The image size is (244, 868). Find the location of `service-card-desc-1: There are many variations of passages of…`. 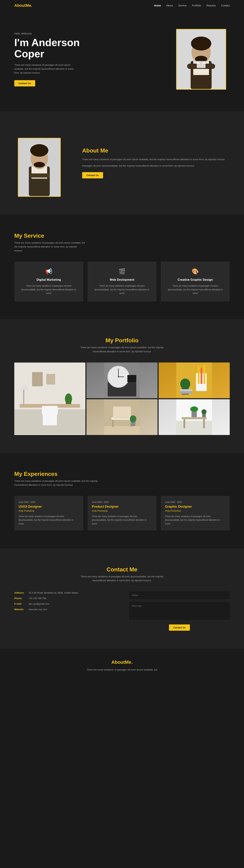

service-card-desc-1: There are many variations of passages of… is located at coordinates (122, 289).